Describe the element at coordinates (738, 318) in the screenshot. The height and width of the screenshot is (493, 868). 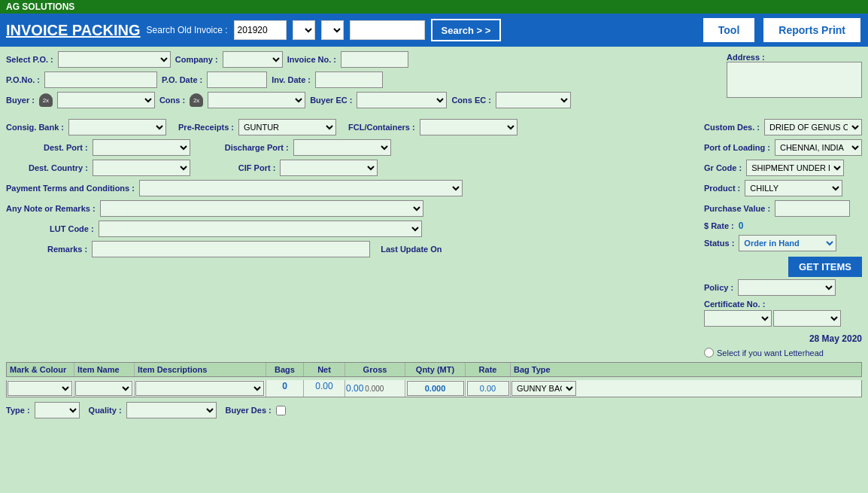
I see `certificate-no-select1` at that location.